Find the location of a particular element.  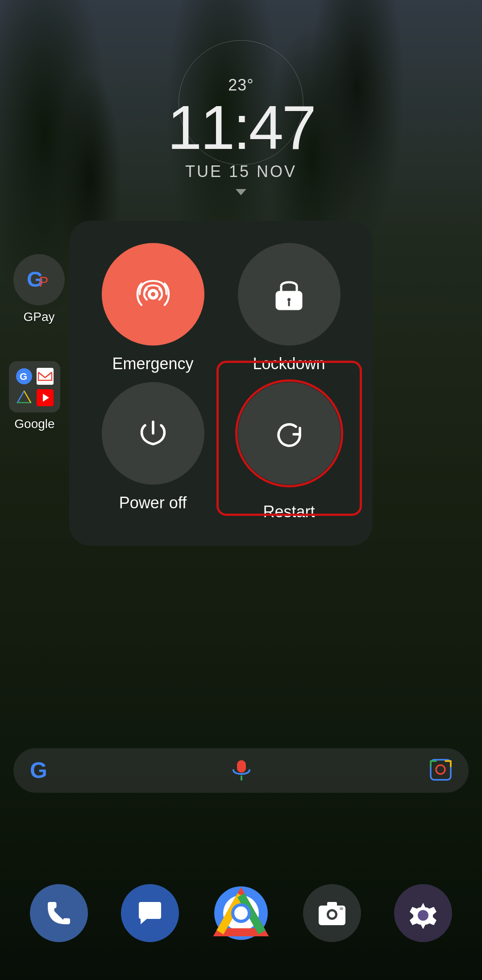

gpay-logo: G P is located at coordinates (39, 280).